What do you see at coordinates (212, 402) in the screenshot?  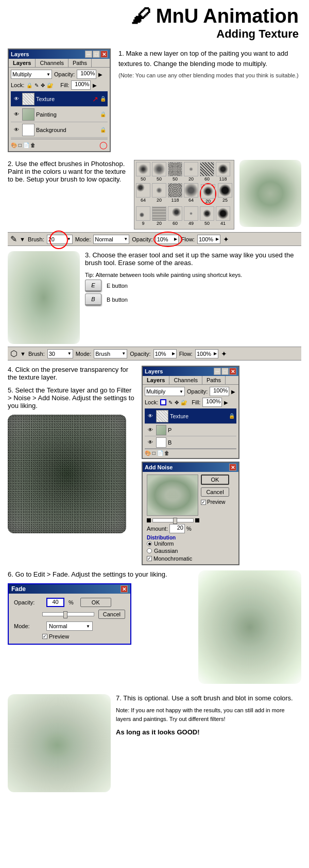 I see `fill-input-2: 100%` at bounding box center [212, 402].